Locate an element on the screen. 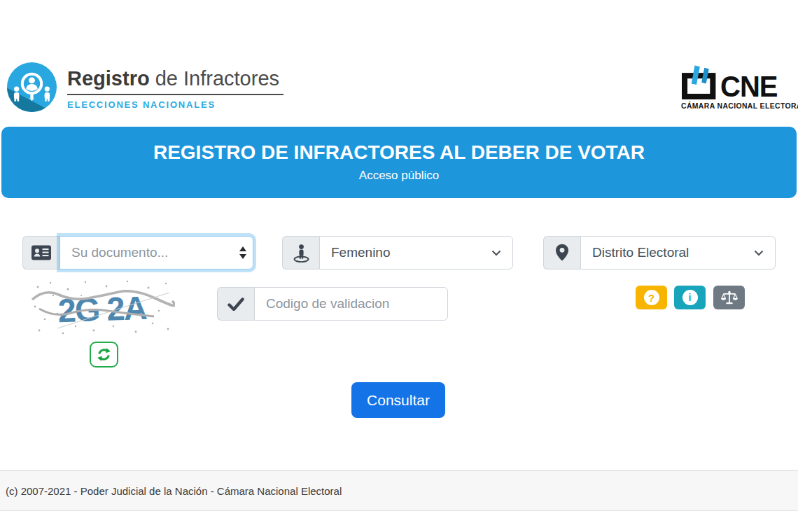 The width and height of the screenshot is (798, 532). document-input is located at coordinates (157, 253).